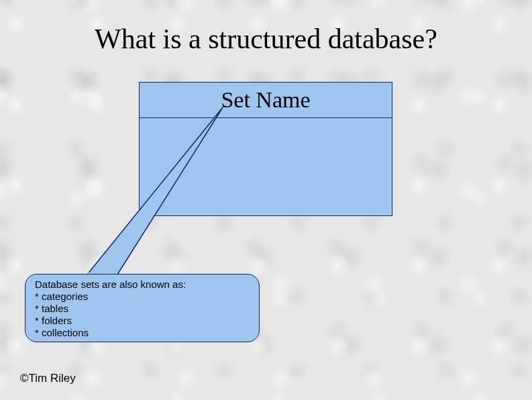 This screenshot has height=400, width=532. I want to click on credit-line: ©Tim Riley, so click(48, 379).